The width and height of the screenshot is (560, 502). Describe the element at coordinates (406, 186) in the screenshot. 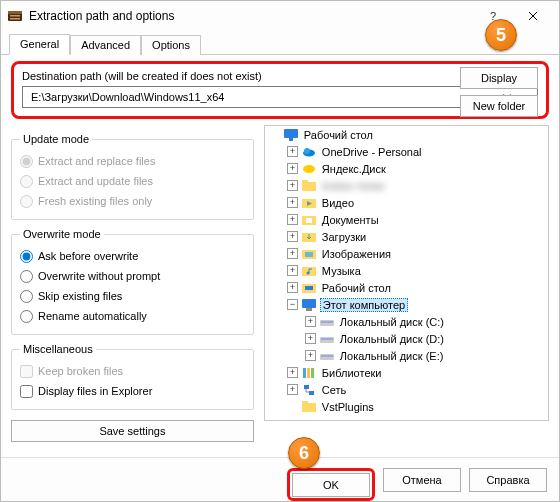

I see `tree-node-hidden: +hidden folder` at that location.